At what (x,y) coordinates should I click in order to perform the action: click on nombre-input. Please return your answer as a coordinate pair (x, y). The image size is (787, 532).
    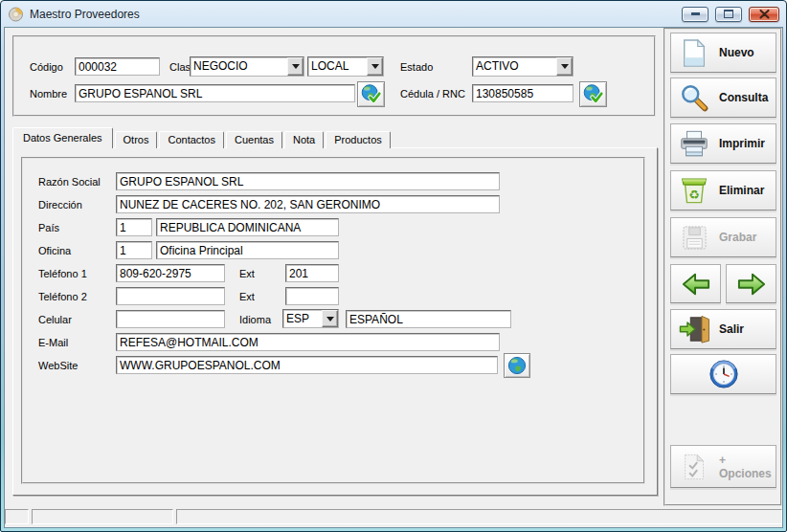
    Looking at the image, I should click on (214, 94).